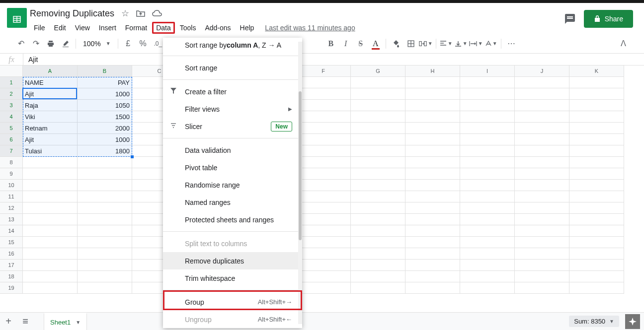 The width and height of the screenshot is (644, 330). I want to click on cell-K17, so click(597, 265).